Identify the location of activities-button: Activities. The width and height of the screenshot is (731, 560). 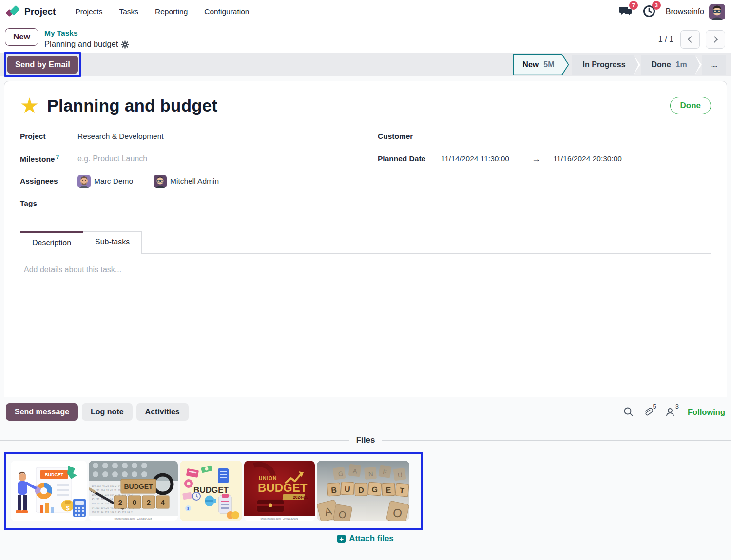
(163, 412).